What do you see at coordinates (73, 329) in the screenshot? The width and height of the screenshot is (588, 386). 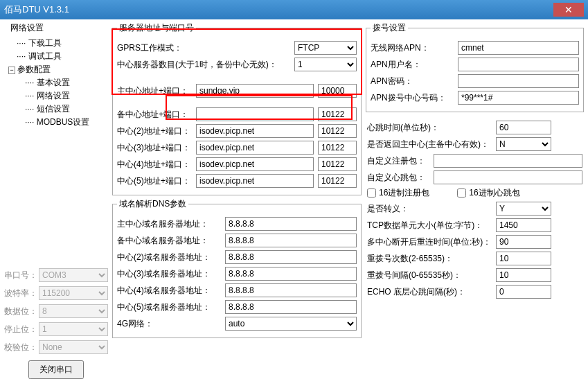 I see `stop-bits-select: 1` at bounding box center [73, 329].